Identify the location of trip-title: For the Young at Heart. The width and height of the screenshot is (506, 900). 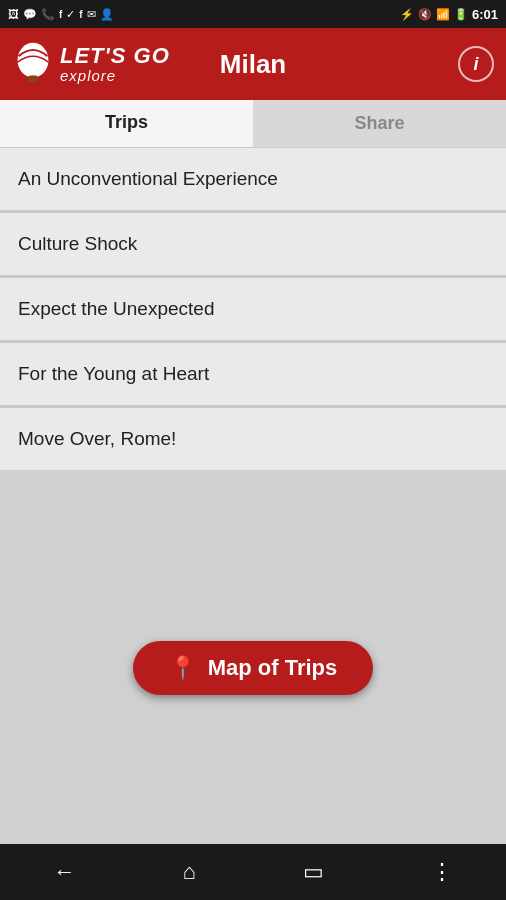
(114, 374).